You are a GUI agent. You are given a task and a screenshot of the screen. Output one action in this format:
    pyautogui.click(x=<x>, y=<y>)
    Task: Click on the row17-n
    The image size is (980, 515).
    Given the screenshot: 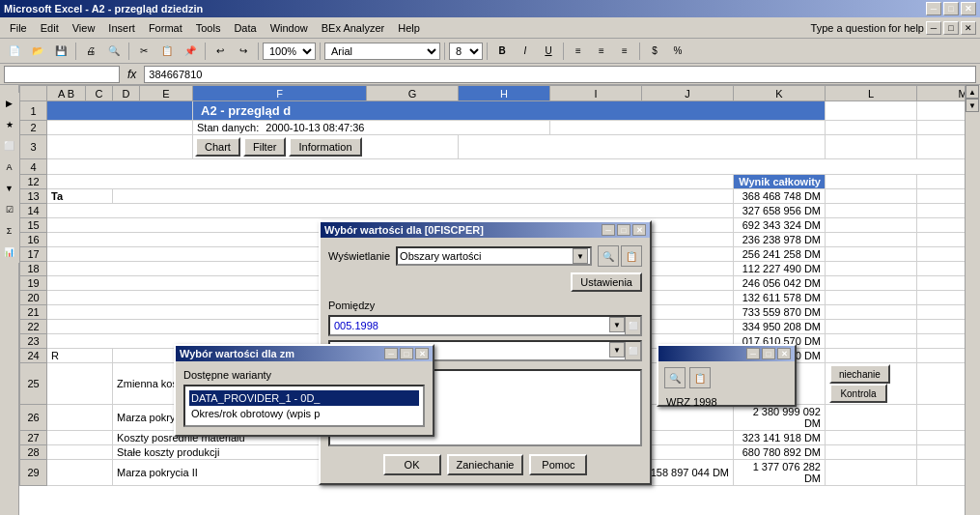 What is the action you would take?
    pyautogui.click(x=941, y=255)
    